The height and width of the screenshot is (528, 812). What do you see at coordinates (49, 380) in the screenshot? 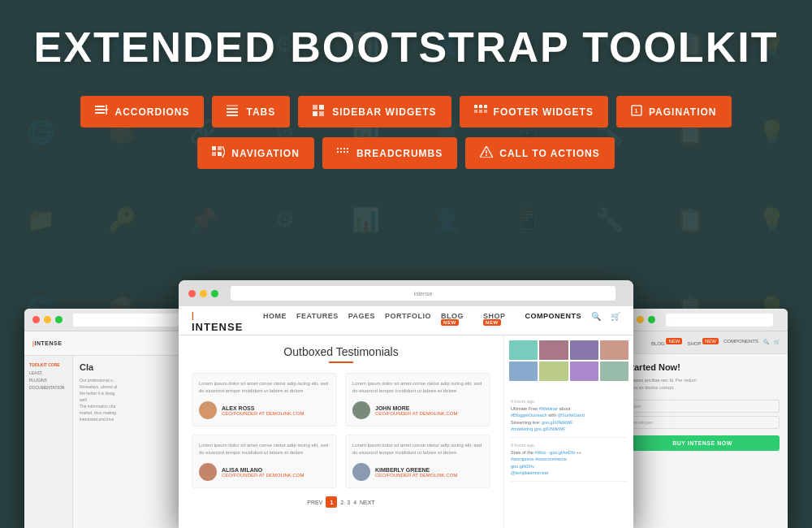
I see `sidebar-link-plugins: PLUGINS` at bounding box center [49, 380].